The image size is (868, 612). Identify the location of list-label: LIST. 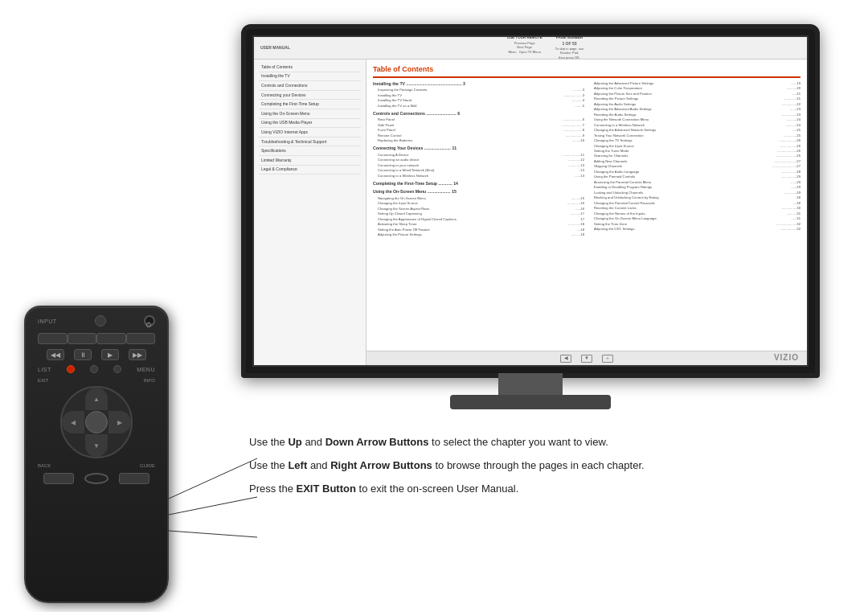
(45, 370).